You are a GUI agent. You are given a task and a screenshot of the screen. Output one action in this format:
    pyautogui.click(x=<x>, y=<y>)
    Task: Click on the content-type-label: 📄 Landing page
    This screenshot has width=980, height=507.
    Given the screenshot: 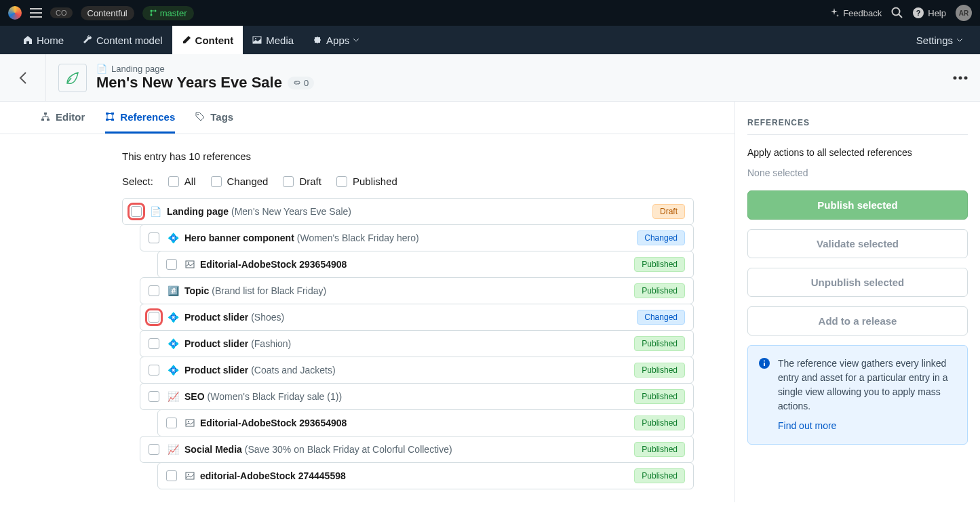 What is the action you would take?
    pyautogui.click(x=205, y=69)
    